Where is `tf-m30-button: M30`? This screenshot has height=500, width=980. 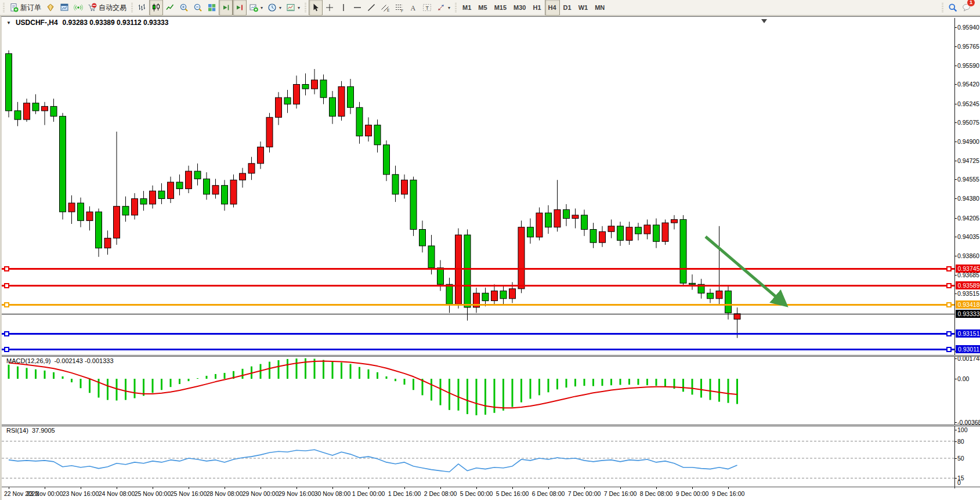 tf-m30-button: M30 is located at coordinates (520, 8).